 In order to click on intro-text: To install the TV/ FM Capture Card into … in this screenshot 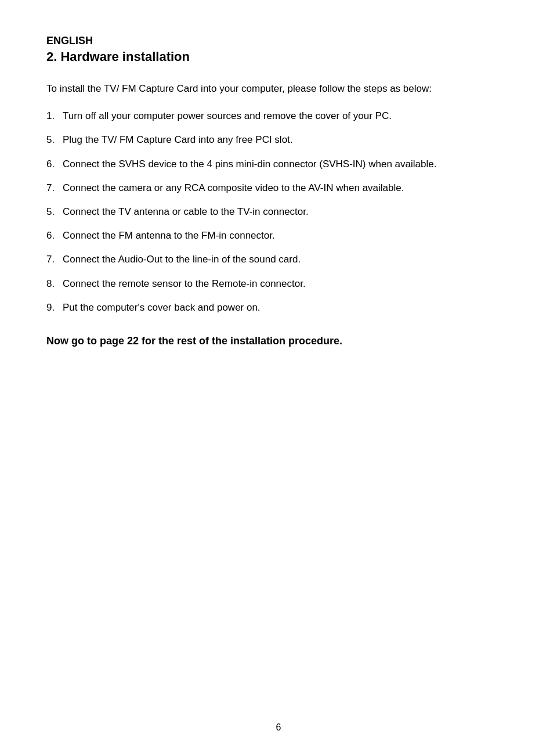, I will do `click(278, 88)`.